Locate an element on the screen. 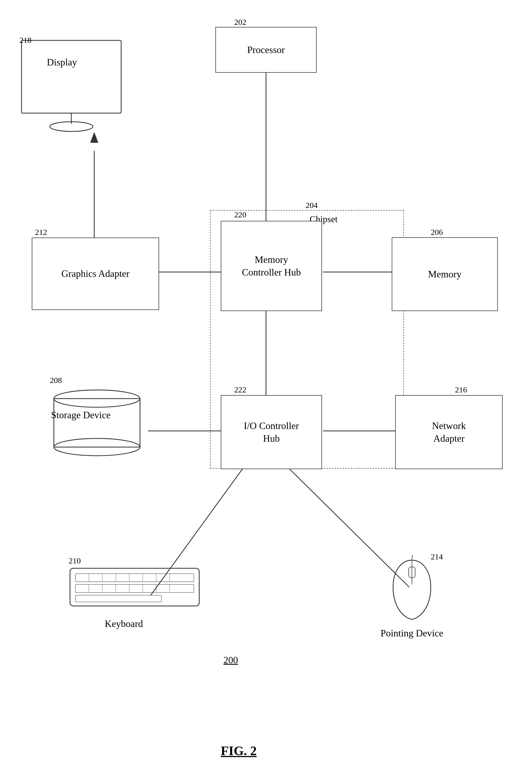 The image size is (532, 770). memory-box: Memory is located at coordinates (445, 274).